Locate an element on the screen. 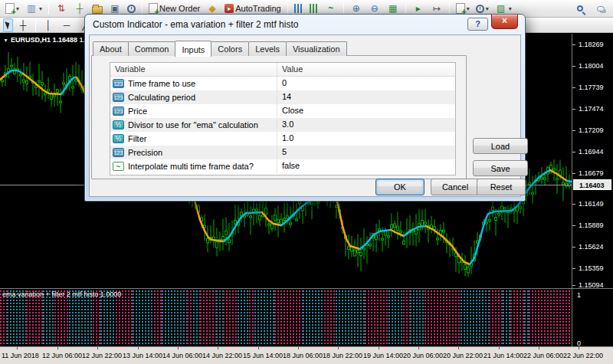  profiles-icon: ▥ is located at coordinates (31, 9).